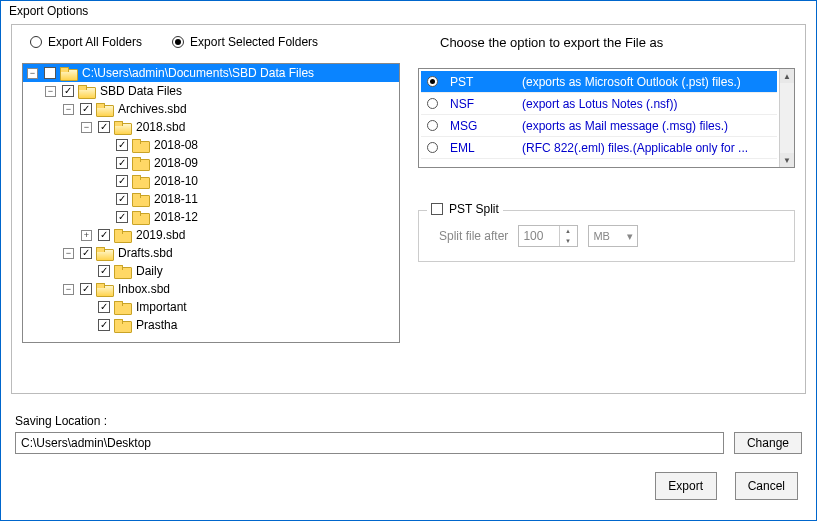 This screenshot has height=521, width=817. Describe the element at coordinates (768, 443) in the screenshot. I see `change-button: Change` at that location.